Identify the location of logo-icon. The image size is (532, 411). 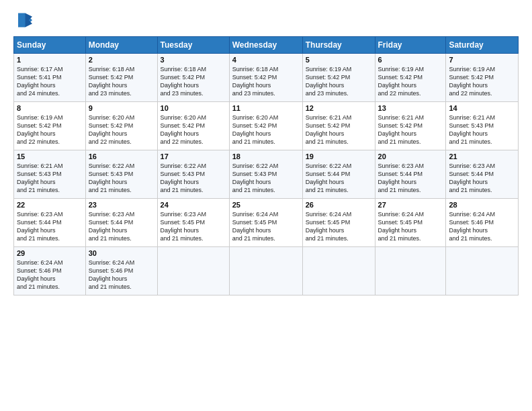
(23, 20).